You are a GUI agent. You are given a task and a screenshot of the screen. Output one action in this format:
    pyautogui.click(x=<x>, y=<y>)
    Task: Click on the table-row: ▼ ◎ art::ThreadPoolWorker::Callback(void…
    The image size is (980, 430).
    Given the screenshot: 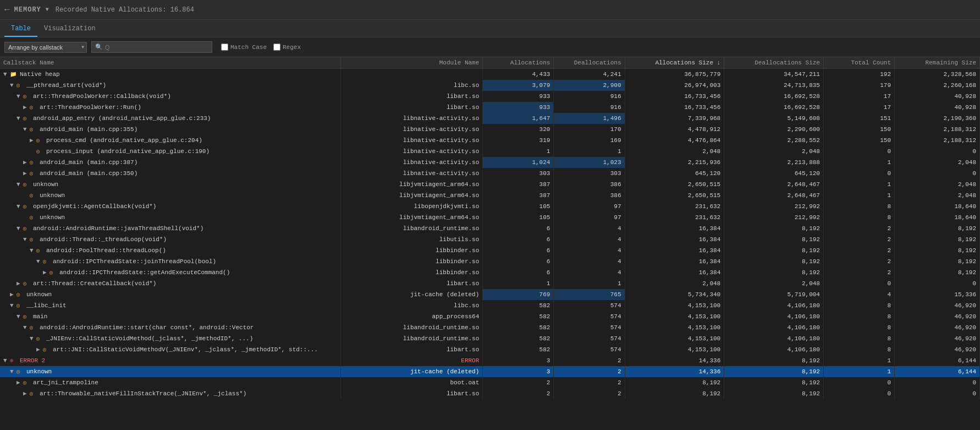 What is the action you would take?
    pyautogui.click(x=490, y=96)
    